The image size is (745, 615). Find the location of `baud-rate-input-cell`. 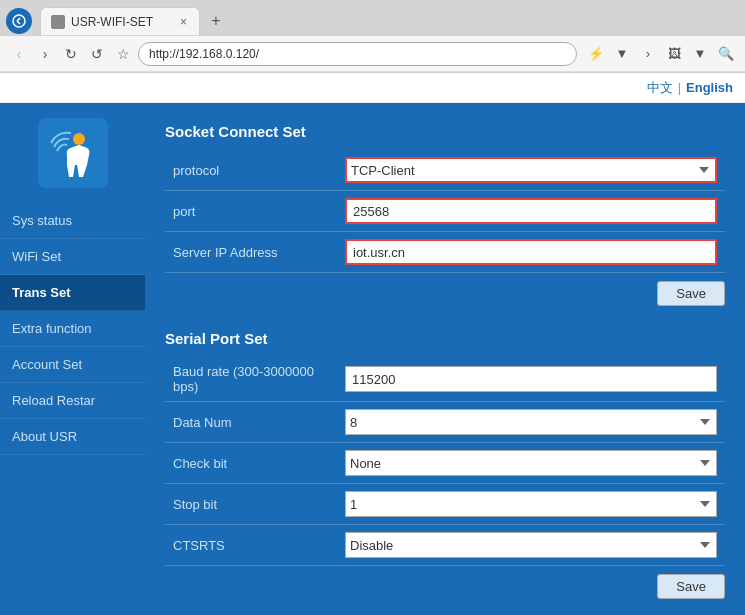

baud-rate-input-cell is located at coordinates (535, 380).